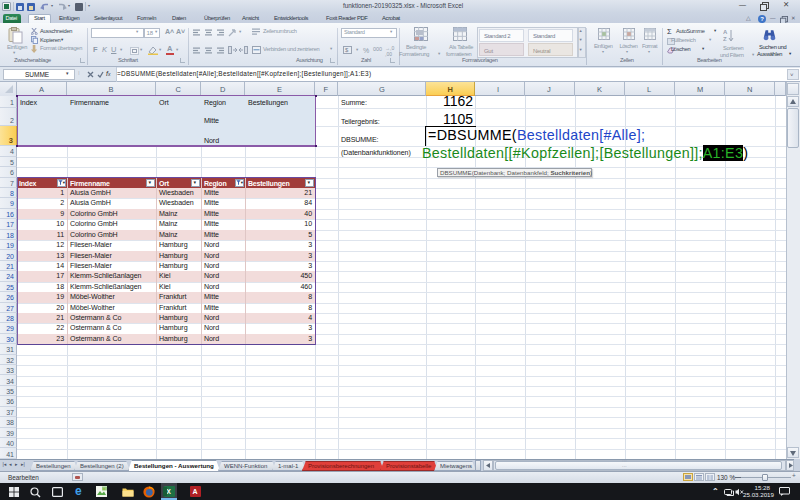 The image size is (800, 500). I want to click on svg-text: A, so click(726, 32).